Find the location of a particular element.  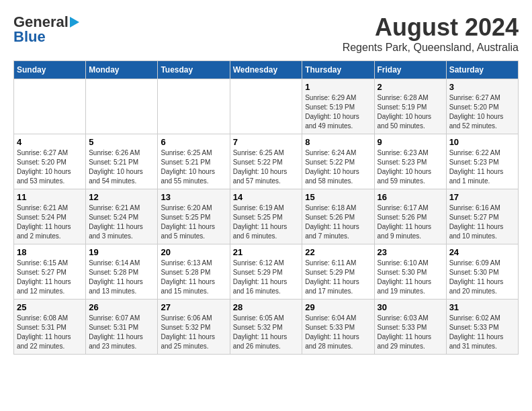

calendar-cell: 22Sunrise: 6:11 AMSunset: 5:29 PMDayligh… is located at coordinates (339, 272).